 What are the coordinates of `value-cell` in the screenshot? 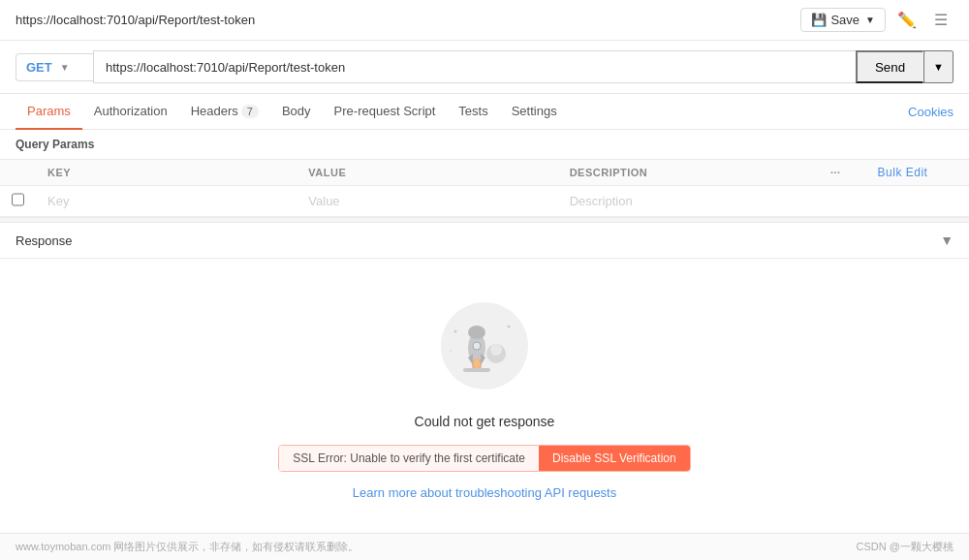 It's located at (426, 202).